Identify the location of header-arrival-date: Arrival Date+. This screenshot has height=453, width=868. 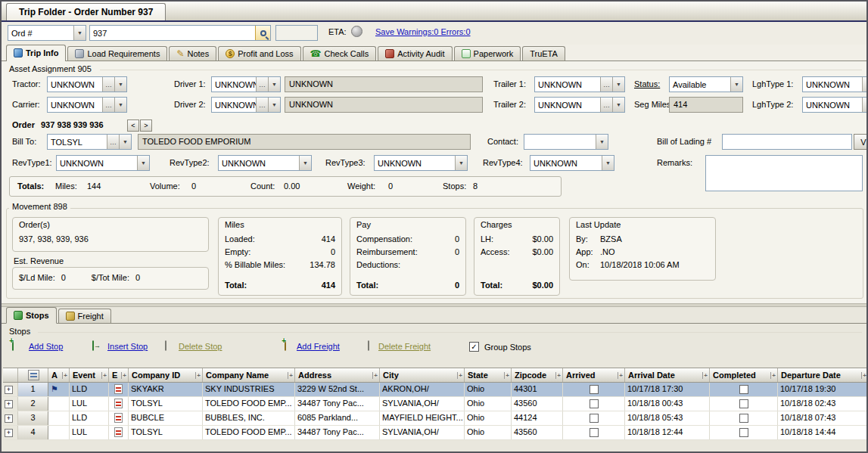
(667, 375).